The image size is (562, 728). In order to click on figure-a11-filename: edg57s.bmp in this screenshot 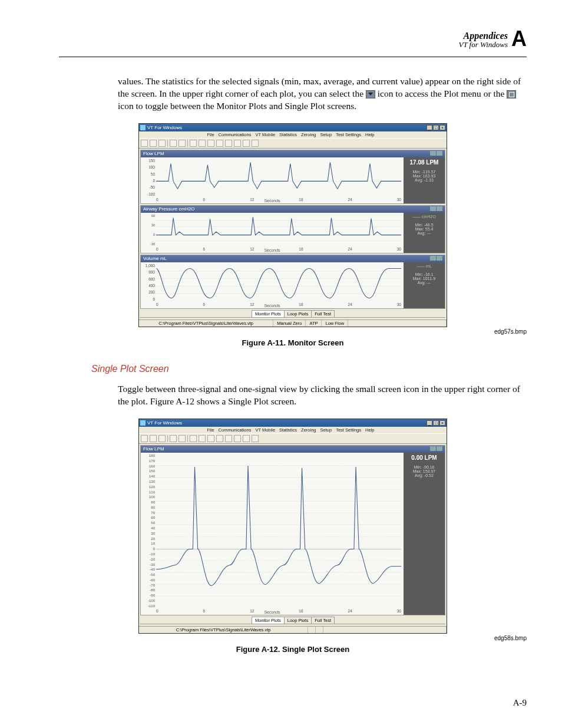, I will do `click(293, 331)`.